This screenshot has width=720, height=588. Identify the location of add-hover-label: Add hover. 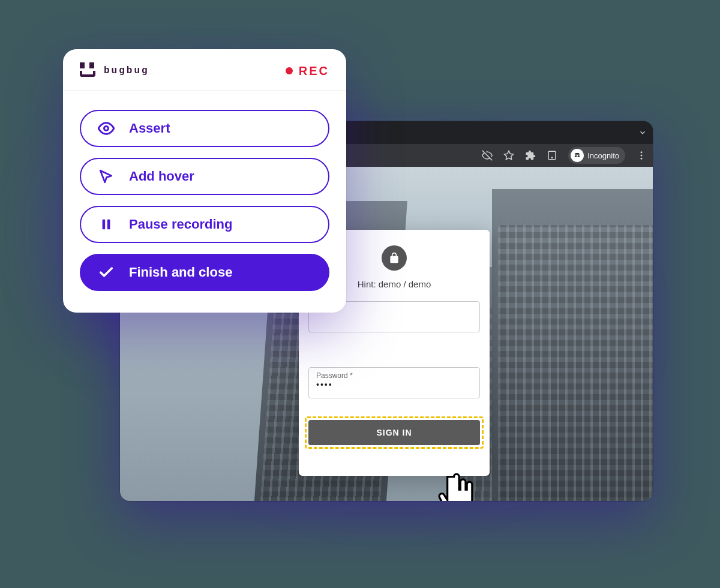
(162, 176).